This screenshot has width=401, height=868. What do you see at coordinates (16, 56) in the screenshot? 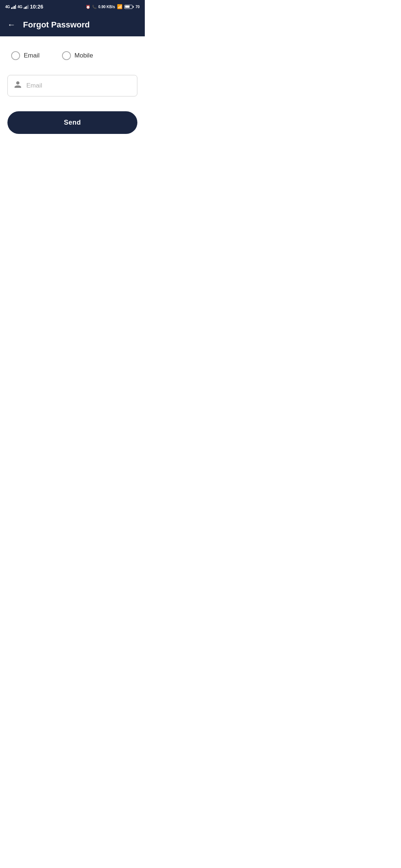
I see `email-radio-circle` at bounding box center [16, 56].